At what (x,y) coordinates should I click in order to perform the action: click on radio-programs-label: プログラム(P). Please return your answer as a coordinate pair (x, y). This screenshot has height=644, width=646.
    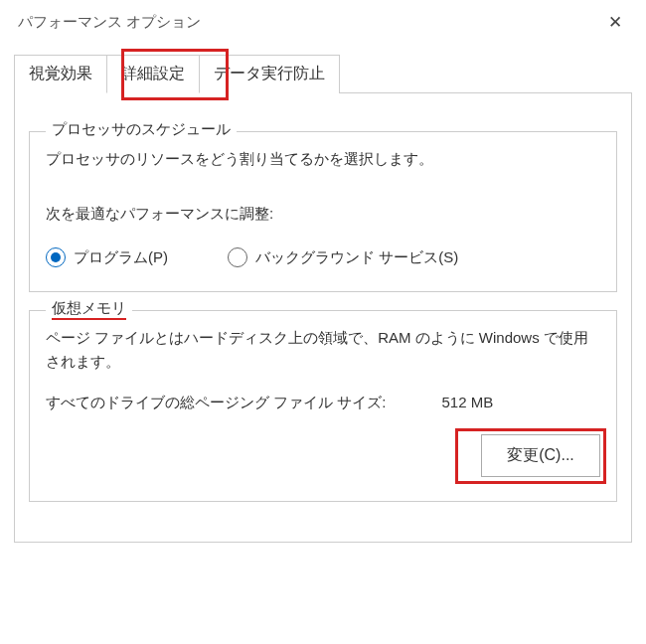
    Looking at the image, I should click on (121, 258).